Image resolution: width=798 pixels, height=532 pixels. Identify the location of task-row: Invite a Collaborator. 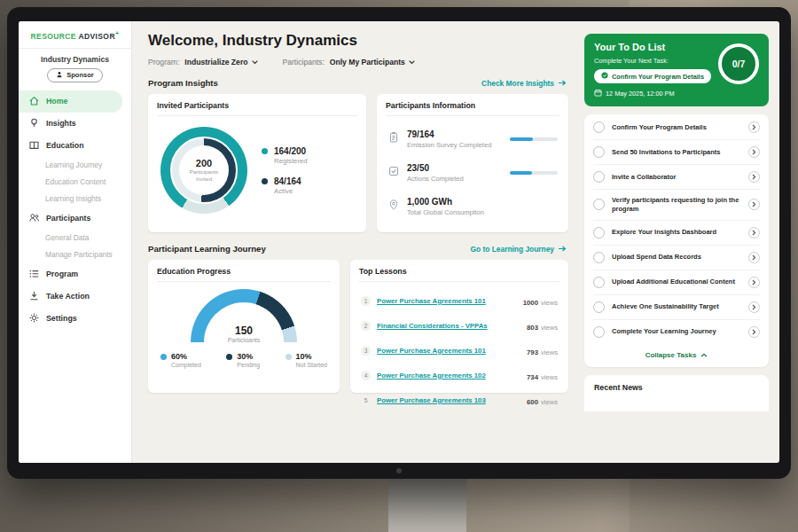
(677, 177).